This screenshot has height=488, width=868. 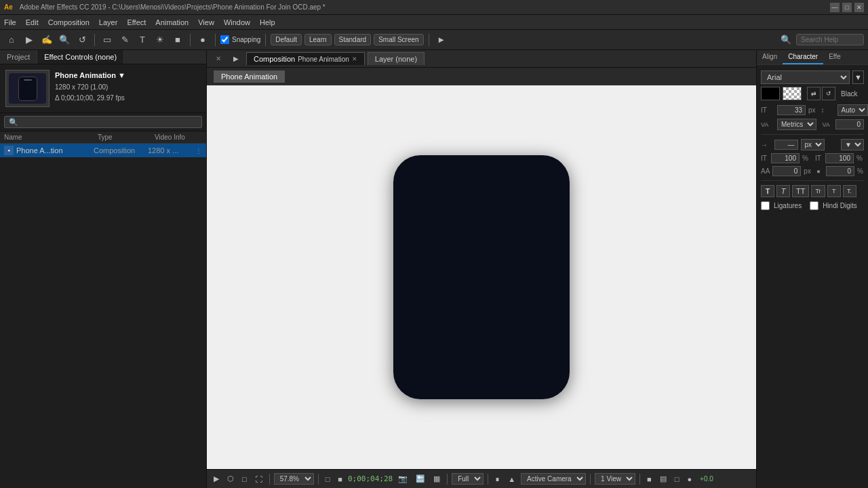 I want to click on fast-preview-button: ■, so click(x=340, y=479).